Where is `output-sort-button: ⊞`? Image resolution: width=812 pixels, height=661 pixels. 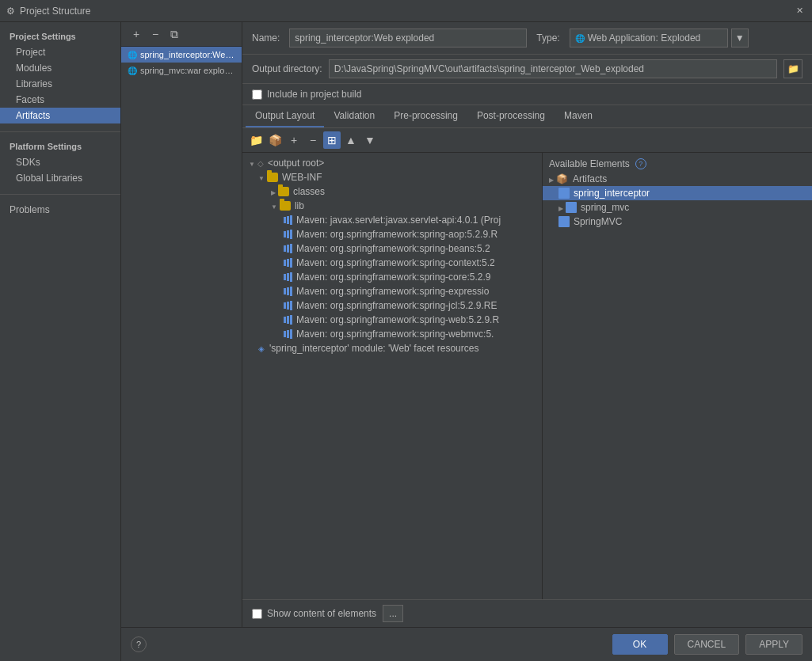
output-sort-button: ⊞ is located at coordinates (332, 140).